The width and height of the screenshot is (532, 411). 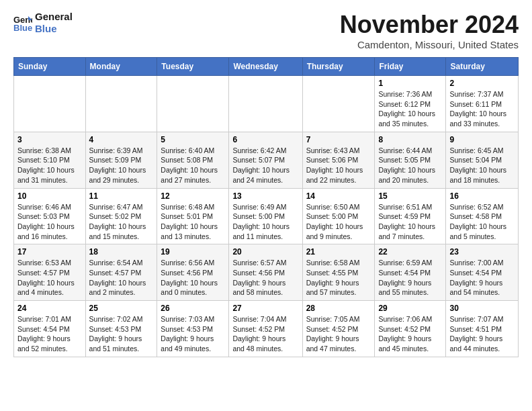 I want to click on day-cell: 24Sunrise: 7:01 AM Sunset: 4:54 PM Dayli…, so click(x=50, y=329).